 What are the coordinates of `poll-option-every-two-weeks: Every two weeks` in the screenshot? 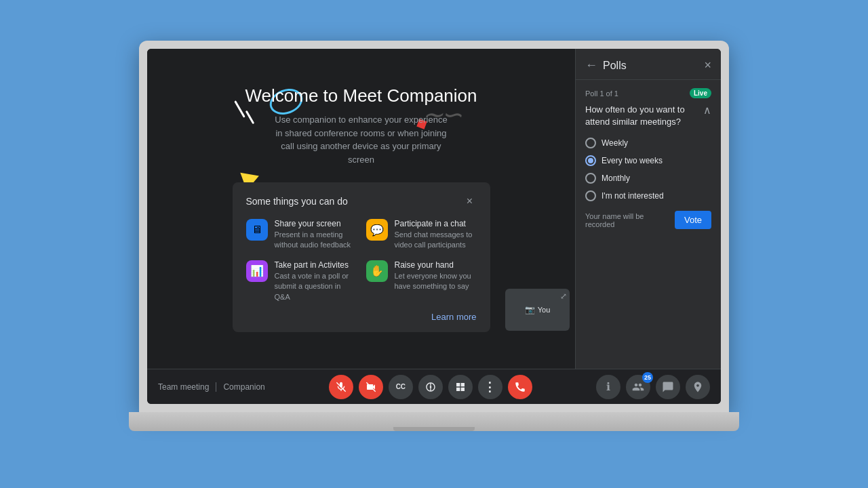 It's located at (648, 161).